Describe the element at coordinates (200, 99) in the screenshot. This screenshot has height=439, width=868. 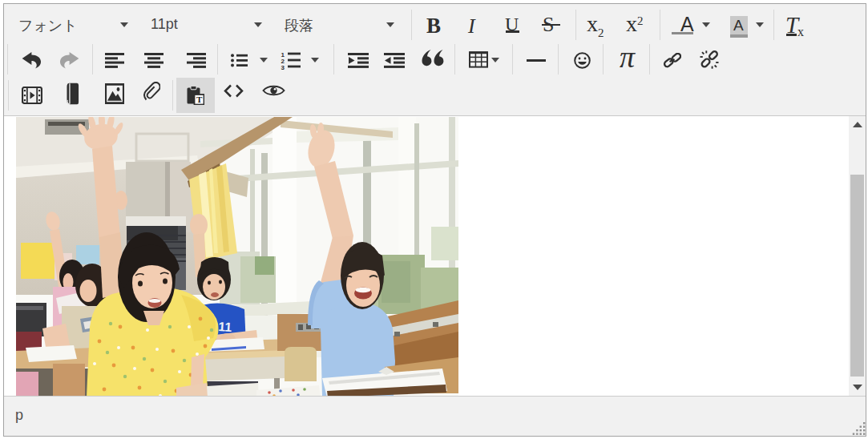
I see `svg-text: T` at that location.